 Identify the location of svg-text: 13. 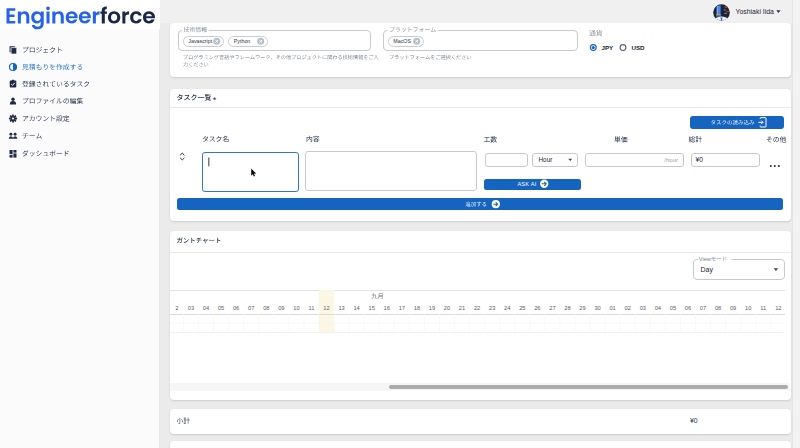
(341, 308).